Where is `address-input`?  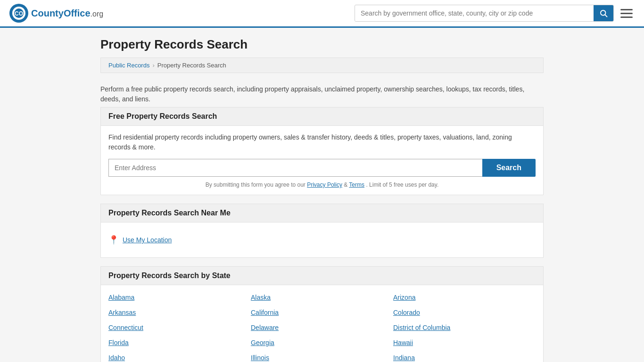 address-input is located at coordinates (295, 168).